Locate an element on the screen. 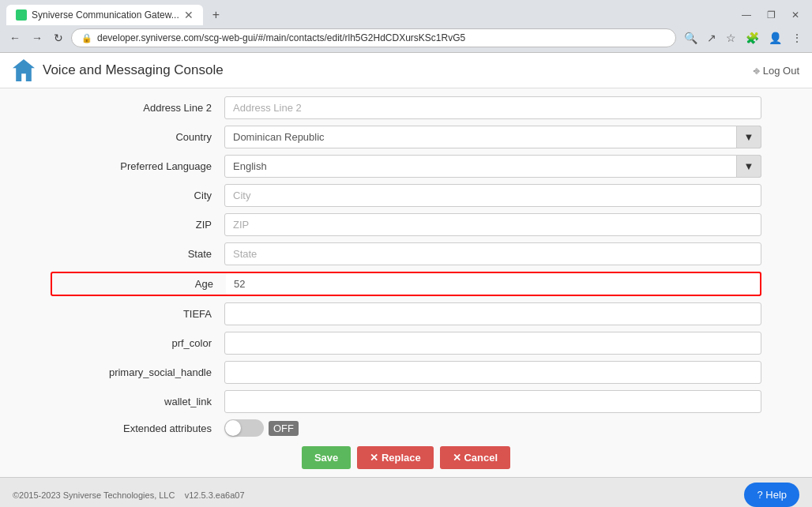  logout-label: Log Out is located at coordinates (781, 71).